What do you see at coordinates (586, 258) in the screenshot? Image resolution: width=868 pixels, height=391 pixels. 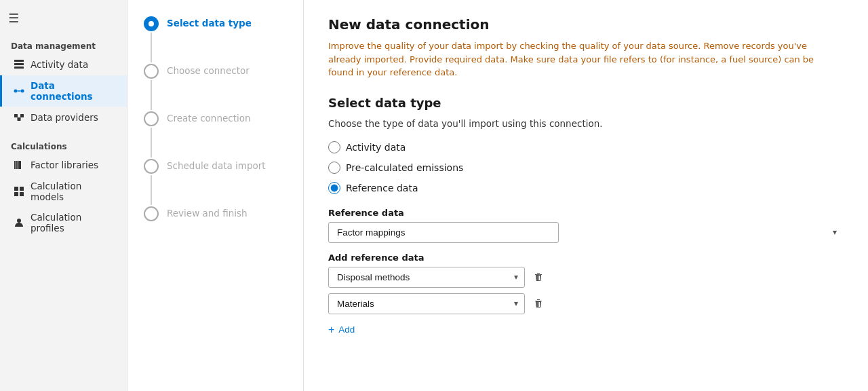 I see `add-reference-field-label: Add reference data` at bounding box center [586, 258].